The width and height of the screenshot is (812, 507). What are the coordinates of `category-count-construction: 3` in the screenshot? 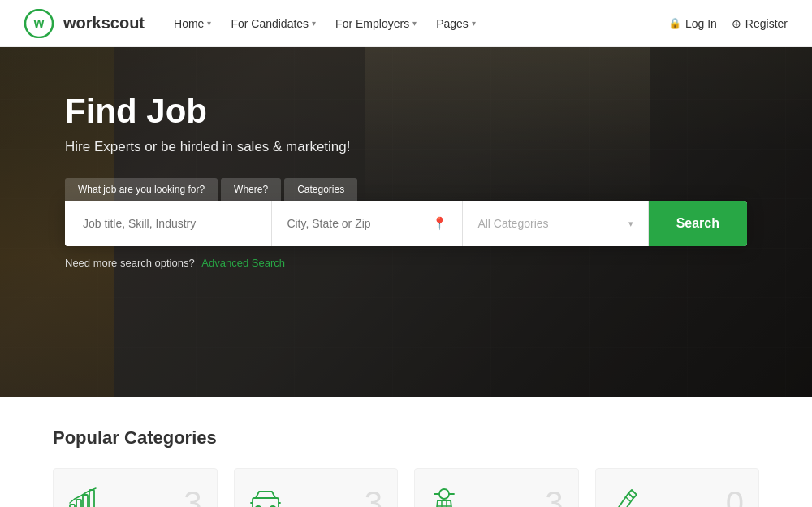 It's located at (554, 497).